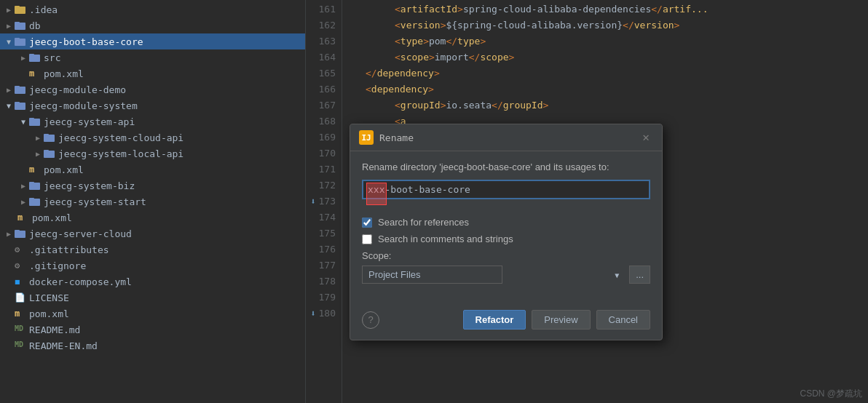 This screenshot has height=403, width=868. I want to click on tree-arrow-db: ▶, so click(9, 26).